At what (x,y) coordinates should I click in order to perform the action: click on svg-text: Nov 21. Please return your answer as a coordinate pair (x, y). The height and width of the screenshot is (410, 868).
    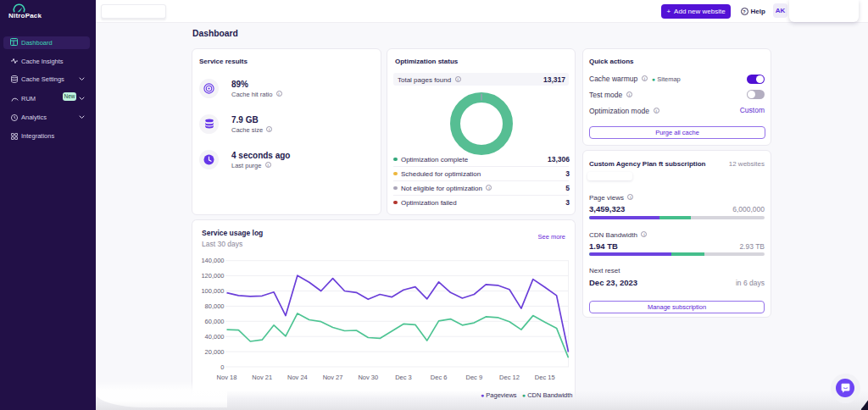
    Looking at the image, I should click on (262, 378).